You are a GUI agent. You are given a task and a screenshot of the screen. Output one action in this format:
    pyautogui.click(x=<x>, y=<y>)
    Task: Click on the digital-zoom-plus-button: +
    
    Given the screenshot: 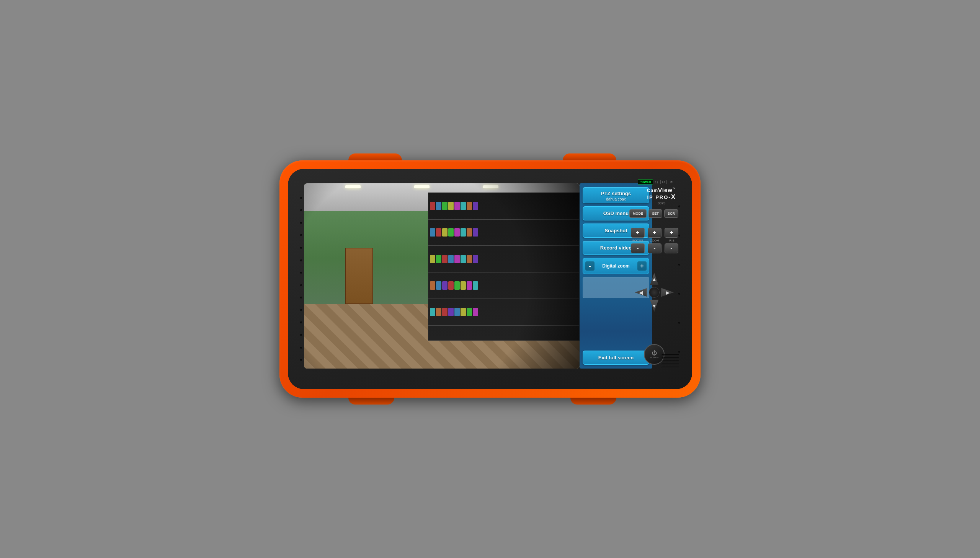 What is the action you would take?
    pyautogui.click(x=642, y=266)
    